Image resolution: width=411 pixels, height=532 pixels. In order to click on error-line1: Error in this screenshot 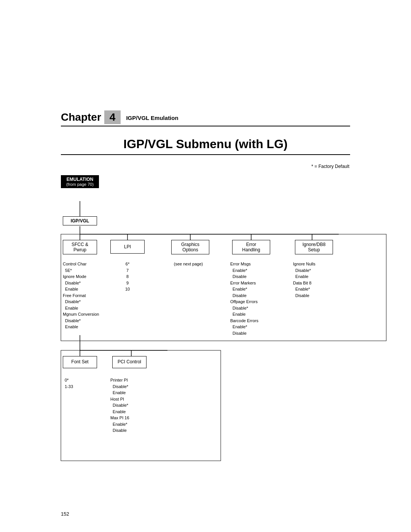, I will do `click(251, 244)`.